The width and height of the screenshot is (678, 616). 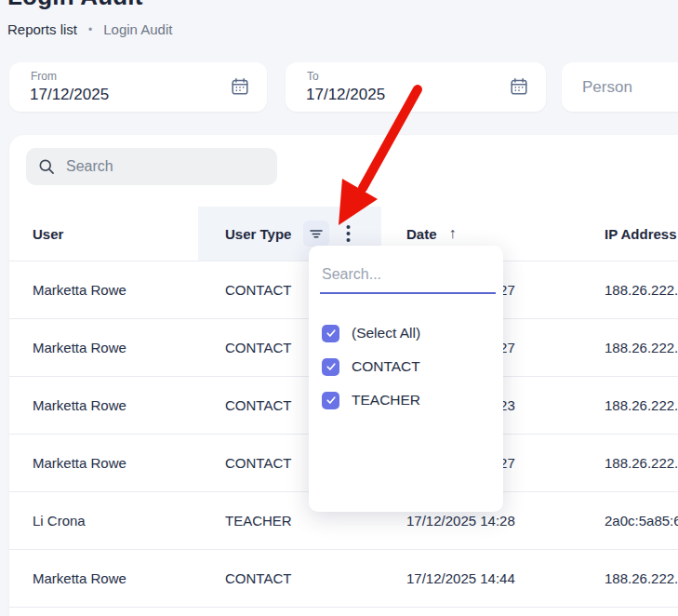 I want to click on column-label: Date, so click(x=422, y=234).